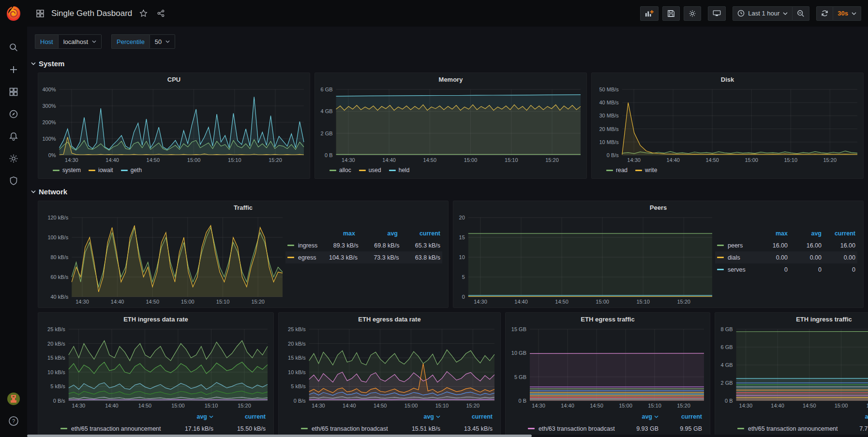 The height and width of the screenshot is (437, 868). Describe the element at coordinates (131, 42) in the screenshot. I see `variable-percentile-label: Percentile` at that location.